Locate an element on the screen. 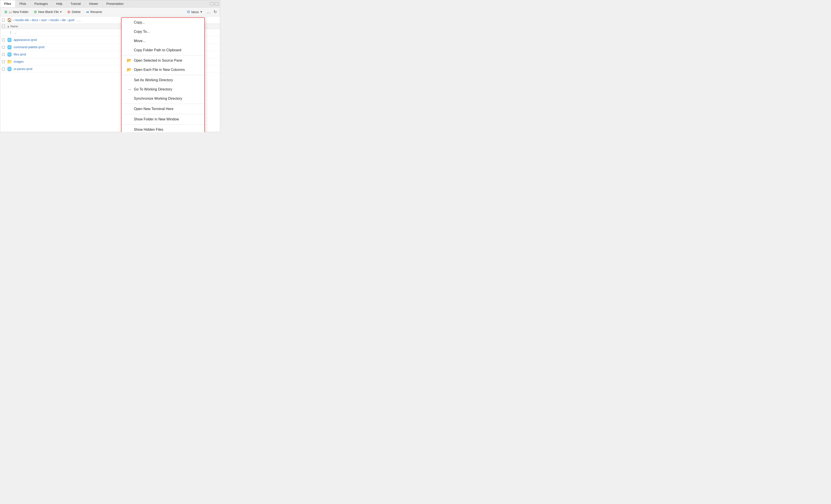  breadcrumb-sep-0: › is located at coordinates (13, 20).